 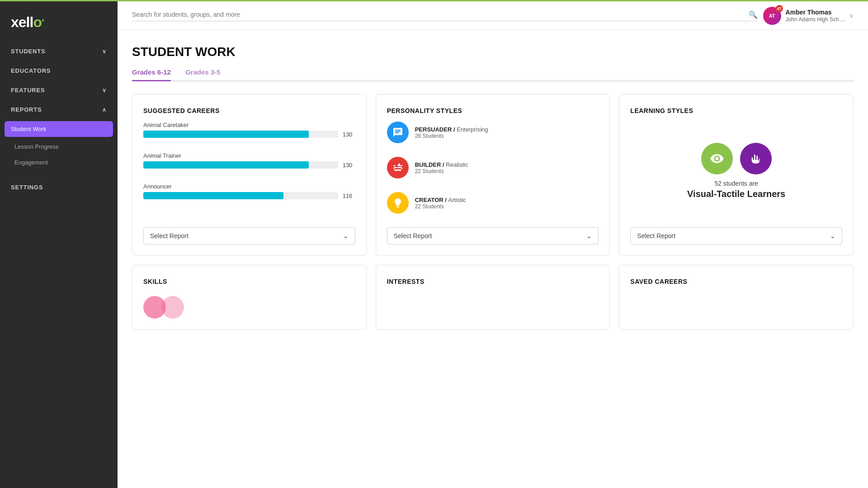 What do you see at coordinates (736, 111) in the screenshot?
I see `learning-styles-title: LEARNING STYLES` at bounding box center [736, 111].